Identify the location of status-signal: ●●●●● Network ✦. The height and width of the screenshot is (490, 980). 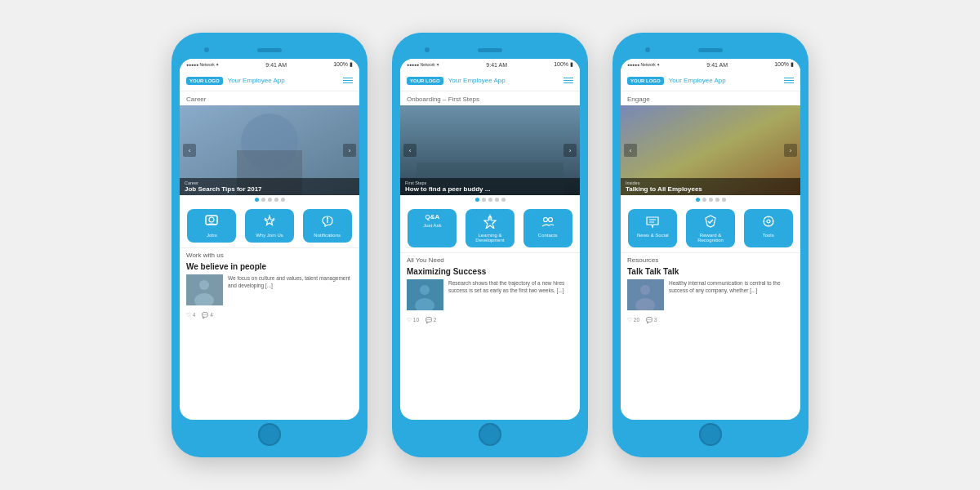
(203, 65).